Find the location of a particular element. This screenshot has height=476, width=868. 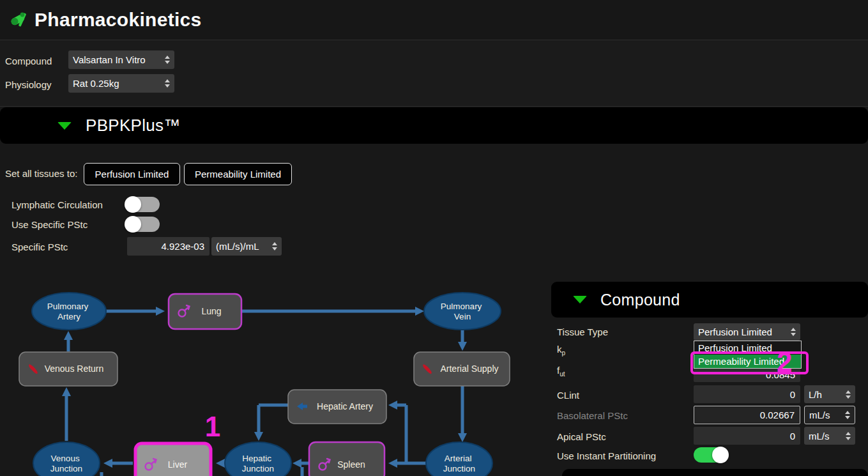

basolateral-unit-select: mL/s is located at coordinates (830, 415).